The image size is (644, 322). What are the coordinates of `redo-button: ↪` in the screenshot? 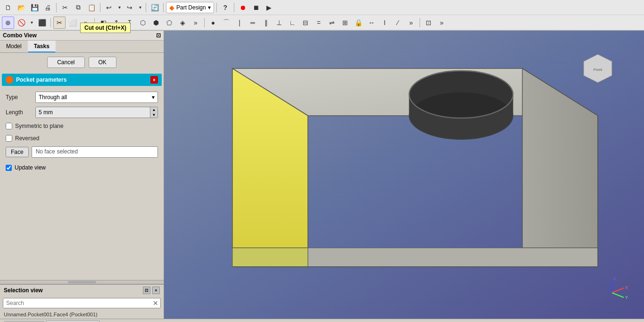 It's located at (130, 8).